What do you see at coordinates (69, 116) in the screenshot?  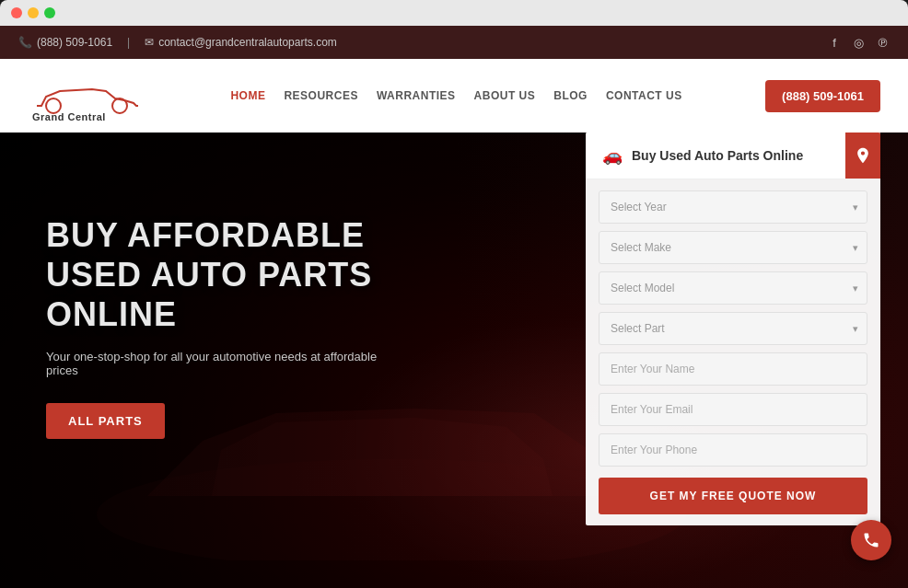 I see `svg-text: Grand Central` at bounding box center [69, 116].